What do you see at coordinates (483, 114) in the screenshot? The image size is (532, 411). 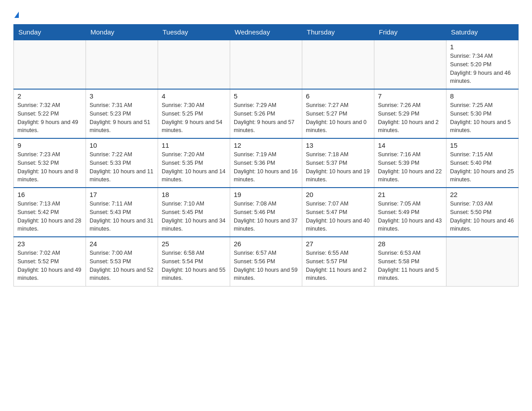 I see `calendar-day-cell: 8Sunrise: 7:25 AMSunset: 5:30 PMDaylight…` at bounding box center [483, 114].